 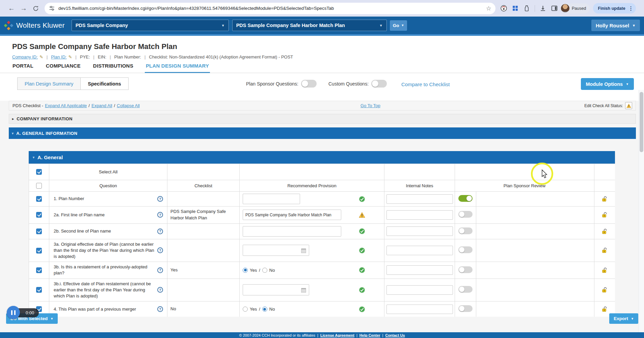 What do you see at coordinates (11, 8) in the screenshot?
I see `back-icon: ←` at bounding box center [11, 8].